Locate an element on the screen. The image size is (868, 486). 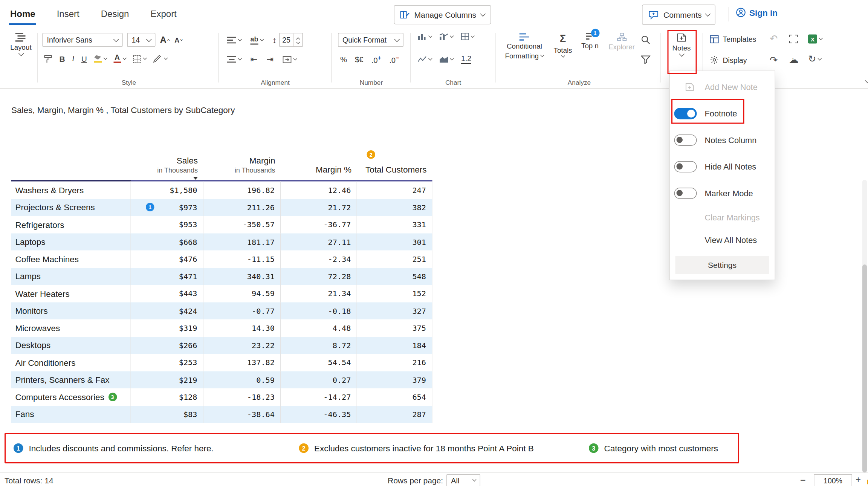
table-row: Desktops $266 23.22 8.72 184 is located at coordinates (222, 345).